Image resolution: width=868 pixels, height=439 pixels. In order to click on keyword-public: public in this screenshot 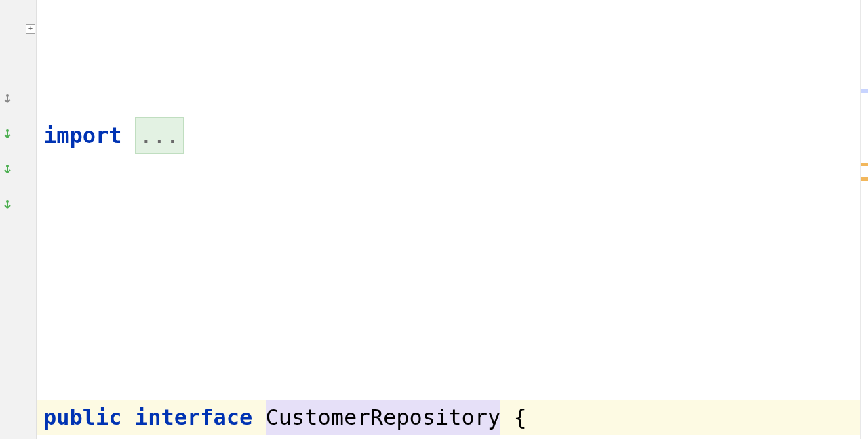, I will do `click(83, 417)`.